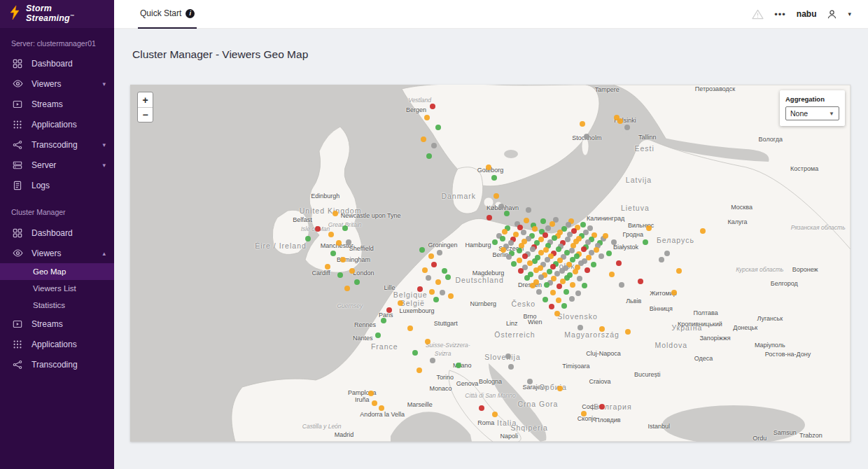 The height and width of the screenshot is (469, 868). Describe the element at coordinates (832, 14) in the screenshot. I see `user-icon` at that location.